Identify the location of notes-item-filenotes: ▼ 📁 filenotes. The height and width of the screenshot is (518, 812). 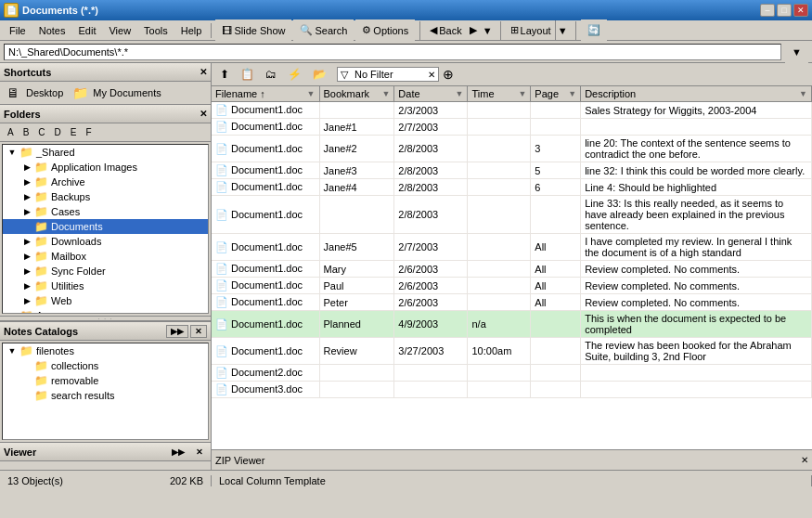
(106, 351).